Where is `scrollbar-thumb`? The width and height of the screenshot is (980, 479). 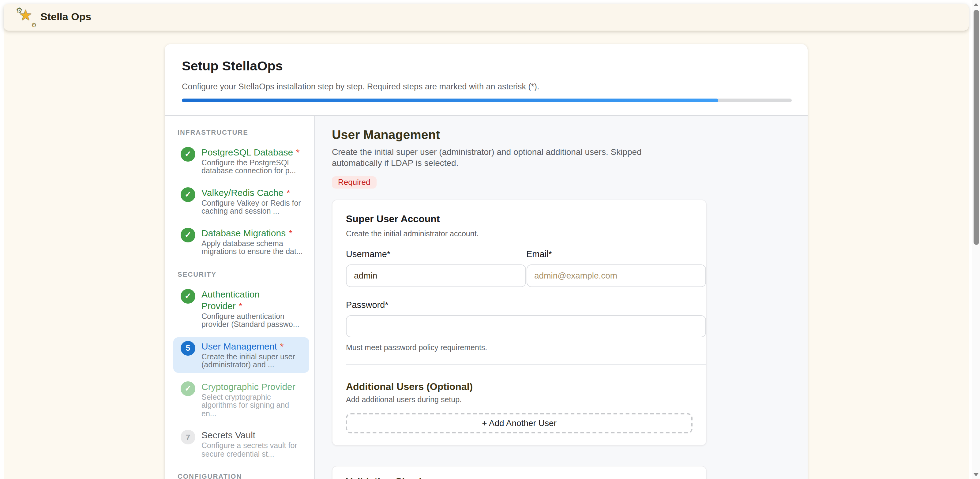
scrollbar-thumb is located at coordinates (976, 127).